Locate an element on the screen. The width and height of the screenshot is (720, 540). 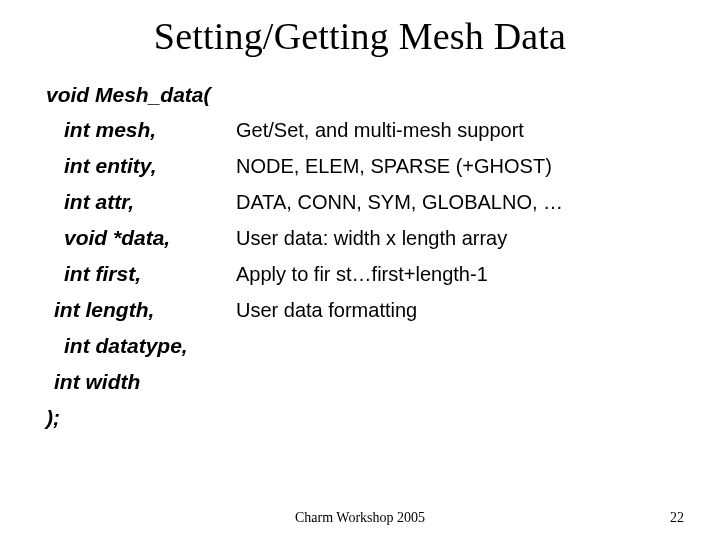
slide-title: Setting/Getting Mesh Data is located at coordinates (360, 36).